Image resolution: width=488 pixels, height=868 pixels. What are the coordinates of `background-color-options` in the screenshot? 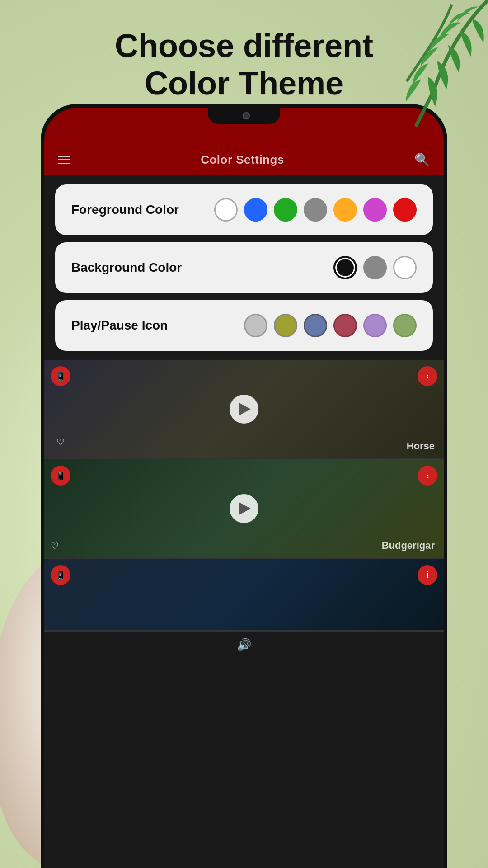 It's located at (375, 268).